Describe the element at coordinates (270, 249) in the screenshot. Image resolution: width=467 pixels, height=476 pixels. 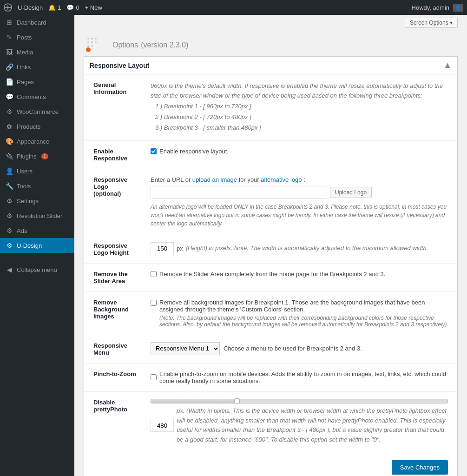
I see `logo-height-row: Responsive Logo Height px (Height) in pi…` at that location.